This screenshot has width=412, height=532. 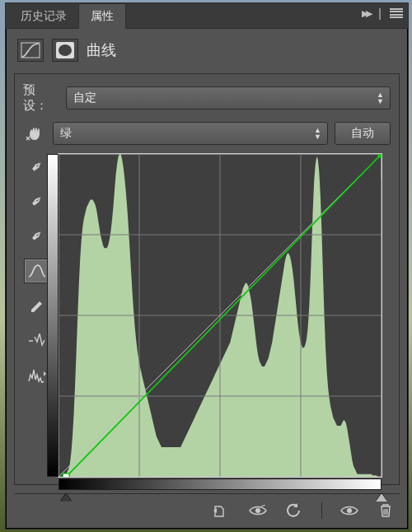 I want to click on reset-icon, so click(x=294, y=511).